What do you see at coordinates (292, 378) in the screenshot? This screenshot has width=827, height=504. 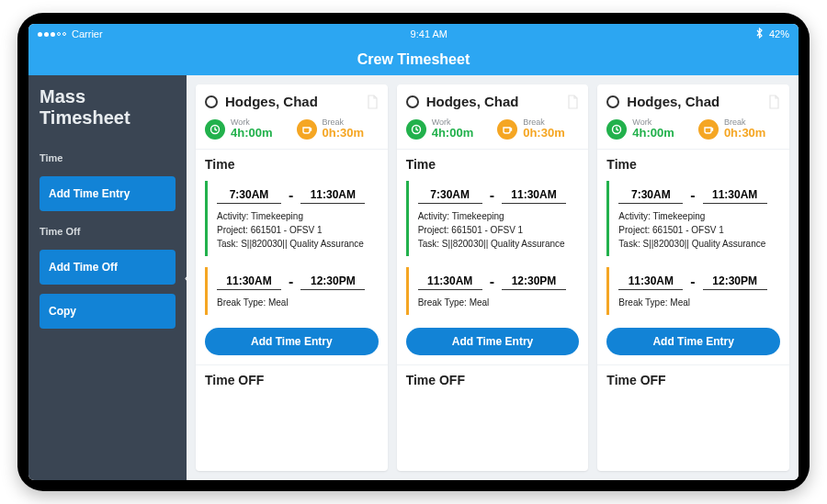 I see `section-timeoff-title: Time OFF` at bounding box center [292, 378].